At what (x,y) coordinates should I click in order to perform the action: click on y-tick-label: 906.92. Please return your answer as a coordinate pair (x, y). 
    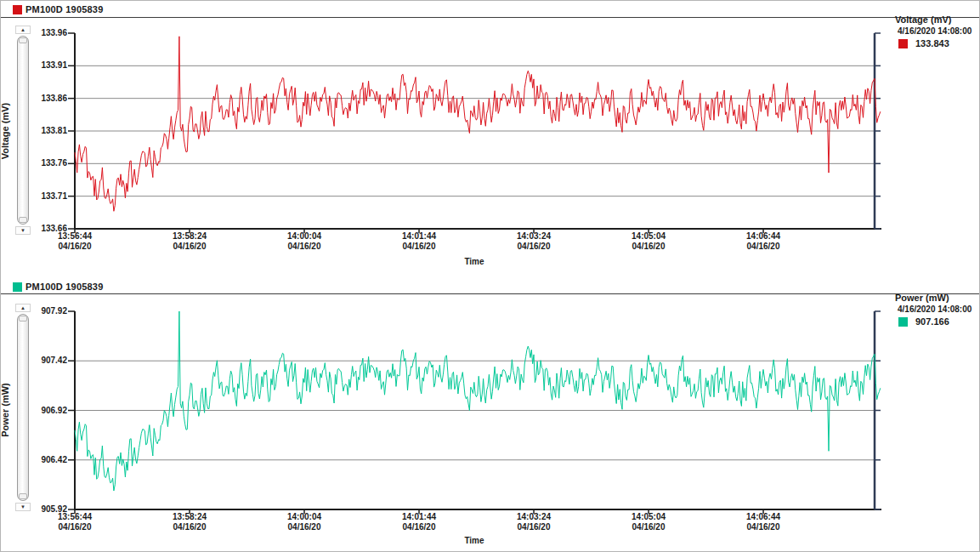
    Looking at the image, I should click on (48, 411).